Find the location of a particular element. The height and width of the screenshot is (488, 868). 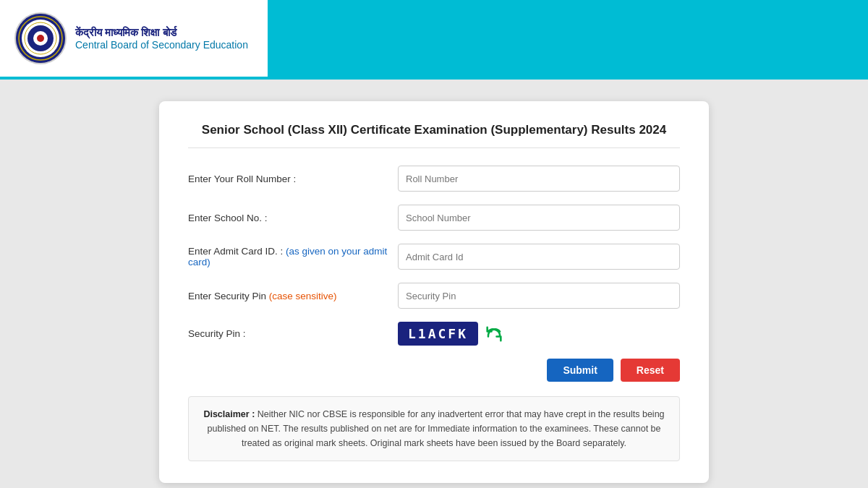

header-title: केंद्रीय माध्यमिक शिक्षा बोर्ड Central B… is located at coordinates (162, 38).